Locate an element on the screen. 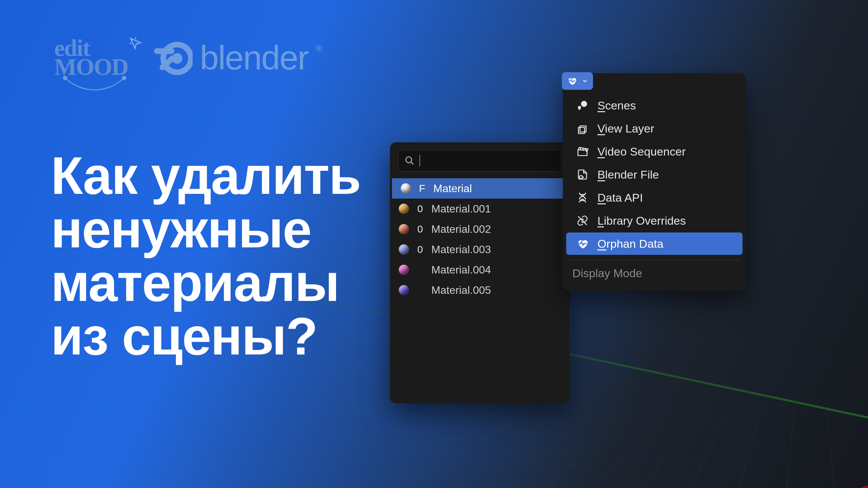 This screenshot has width=868, height=488. menu-separator is located at coordinates (654, 260).